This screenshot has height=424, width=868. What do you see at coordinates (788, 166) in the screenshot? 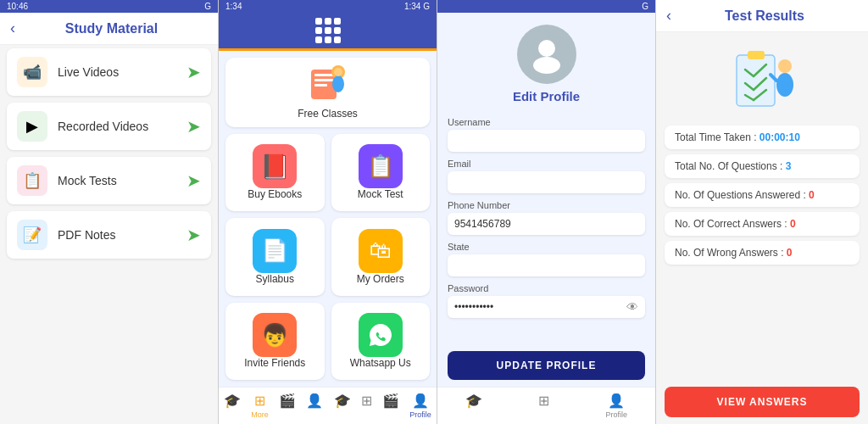
I see `total-questions-value: 3` at bounding box center [788, 166].